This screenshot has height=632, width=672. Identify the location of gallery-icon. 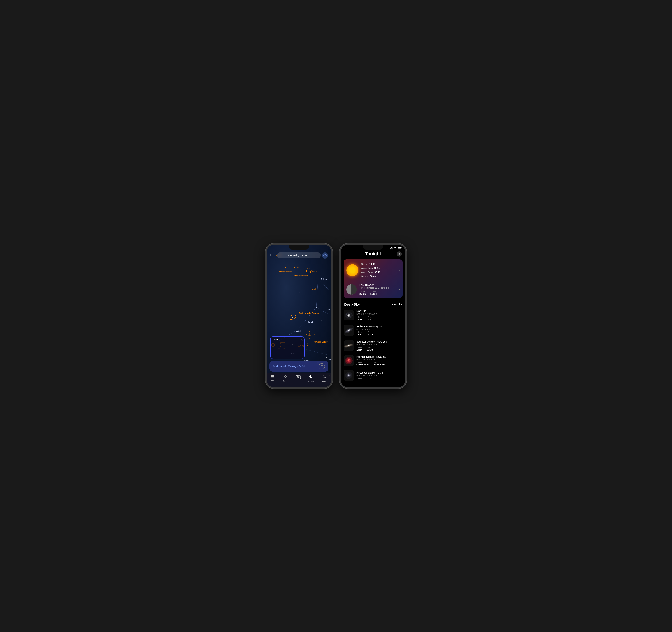
(285, 377).